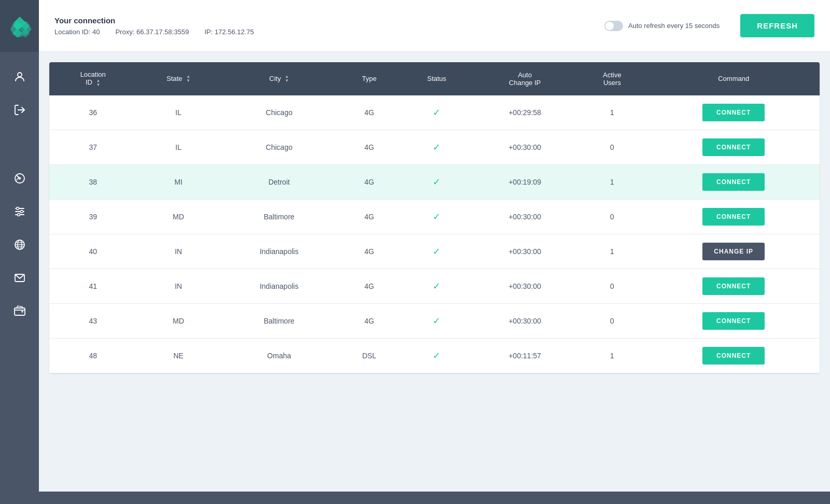  I want to click on settings-icon, so click(20, 212).